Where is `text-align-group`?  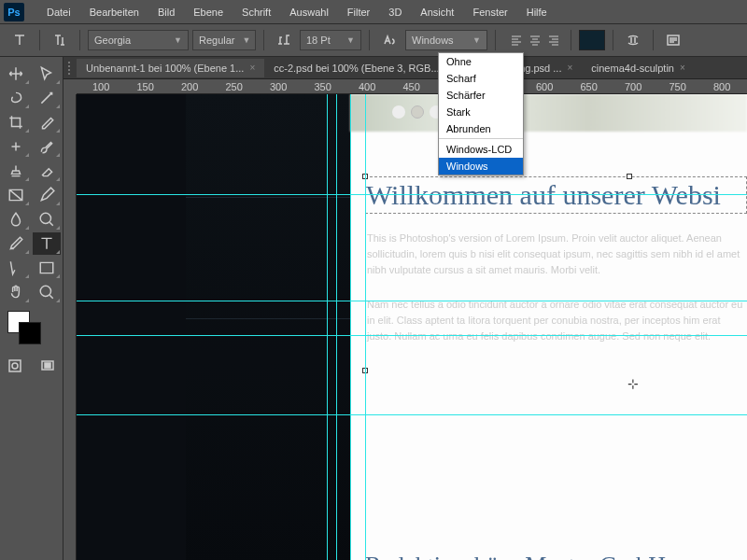
text-align-group is located at coordinates (535, 40).